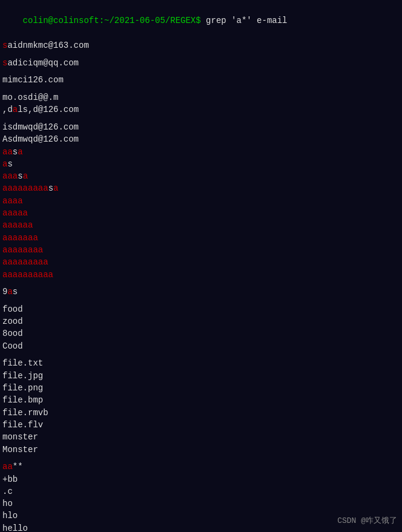  I want to click on normal-text: hlo, so click(10, 516).